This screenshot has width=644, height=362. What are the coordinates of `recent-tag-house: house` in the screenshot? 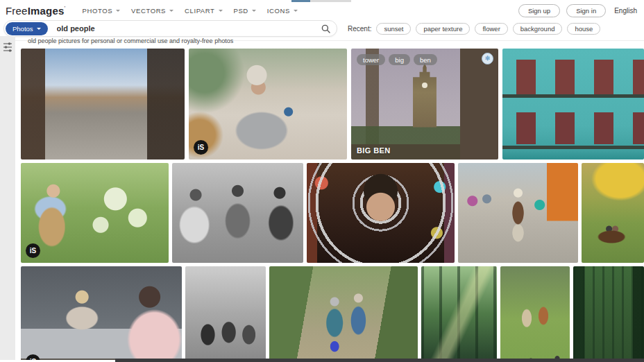 It's located at (584, 29).